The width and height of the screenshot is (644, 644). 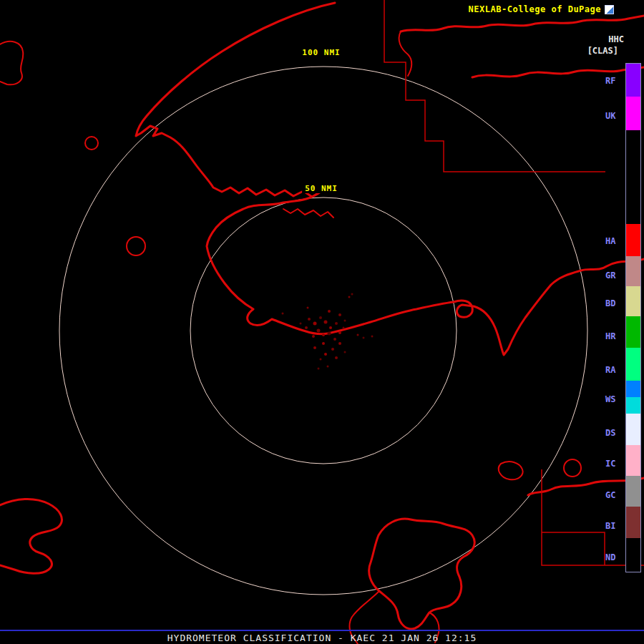 What do you see at coordinates (321, 189) in the screenshot?
I see `range-label-50nmi: 50 NMI` at bounding box center [321, 189].